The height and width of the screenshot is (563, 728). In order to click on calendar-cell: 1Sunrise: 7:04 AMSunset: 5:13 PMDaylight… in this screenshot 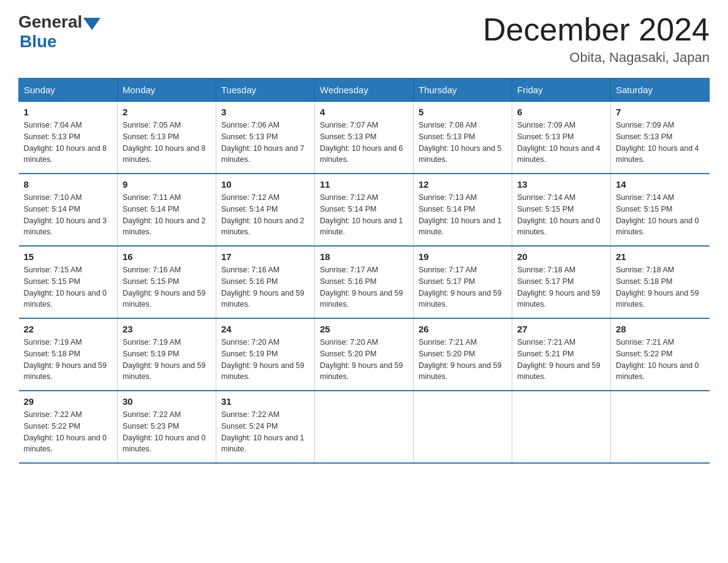, I will do `click(69, 138)`.